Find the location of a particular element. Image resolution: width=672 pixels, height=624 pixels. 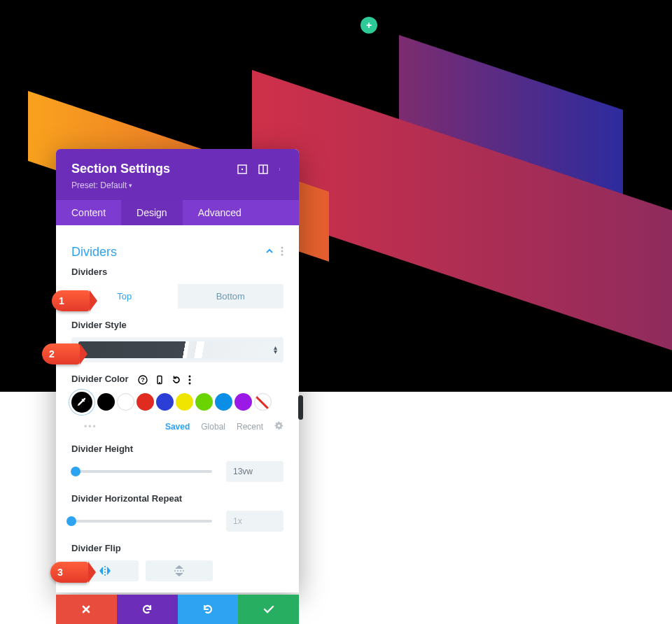

modal-action-bar is located at coordinates (178, 609).